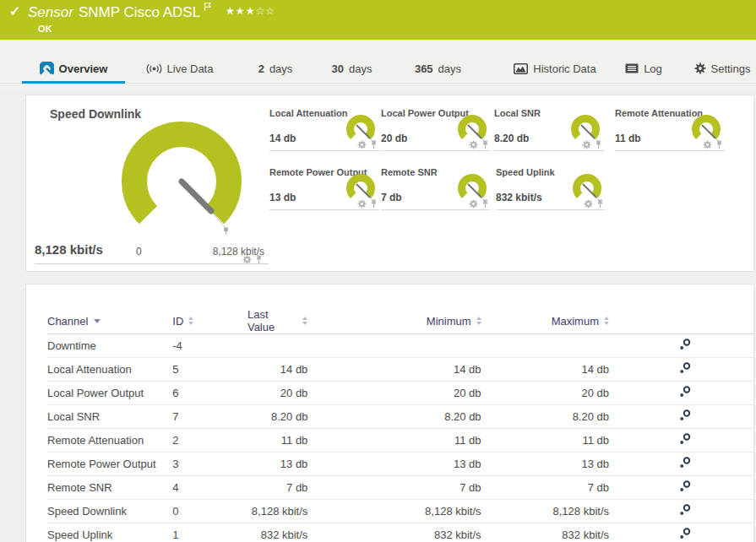 Image resolution: width=756 pixels, height=542 pixels. Describe the element at coordinates (209, 393) in the screenshot. I see `cell-id: 6` at that location.